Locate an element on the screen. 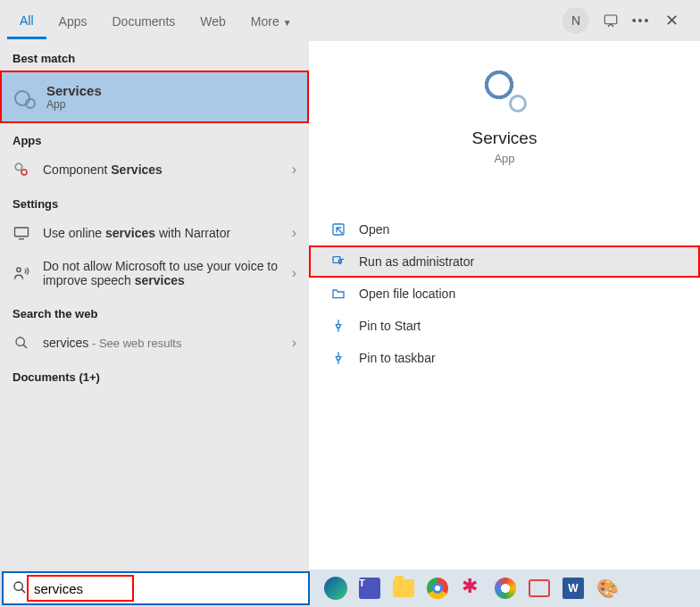 The height and width of the screenshot is (607, 700). result-label: Component Services is located at coordinates (161, 170).